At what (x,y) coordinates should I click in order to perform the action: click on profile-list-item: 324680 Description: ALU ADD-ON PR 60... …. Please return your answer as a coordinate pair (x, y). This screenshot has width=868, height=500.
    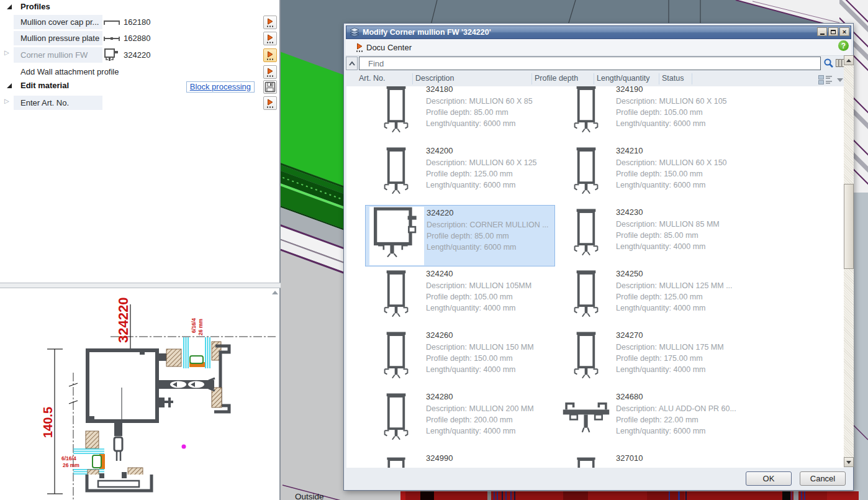
    Looking at the image, I should click on (699, 420).